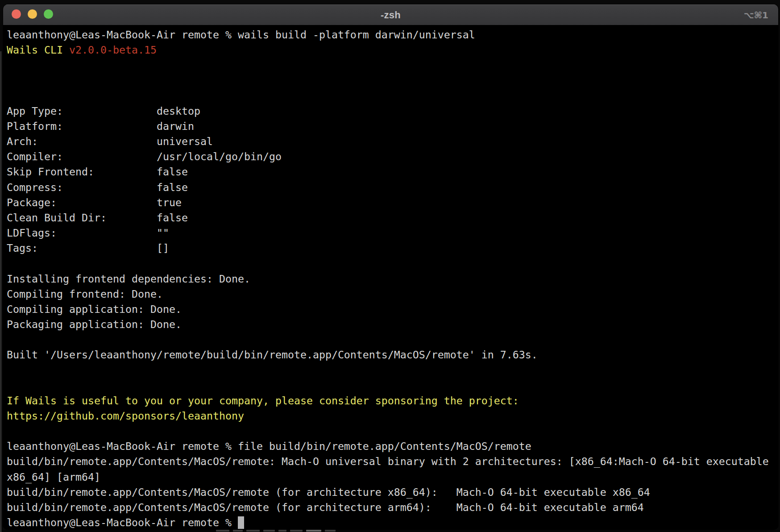 The image size is (780, 532). I want to click on terminal-line: leaanthony@Leas-MacBook-Air remote % wai…, so click(393, 35).